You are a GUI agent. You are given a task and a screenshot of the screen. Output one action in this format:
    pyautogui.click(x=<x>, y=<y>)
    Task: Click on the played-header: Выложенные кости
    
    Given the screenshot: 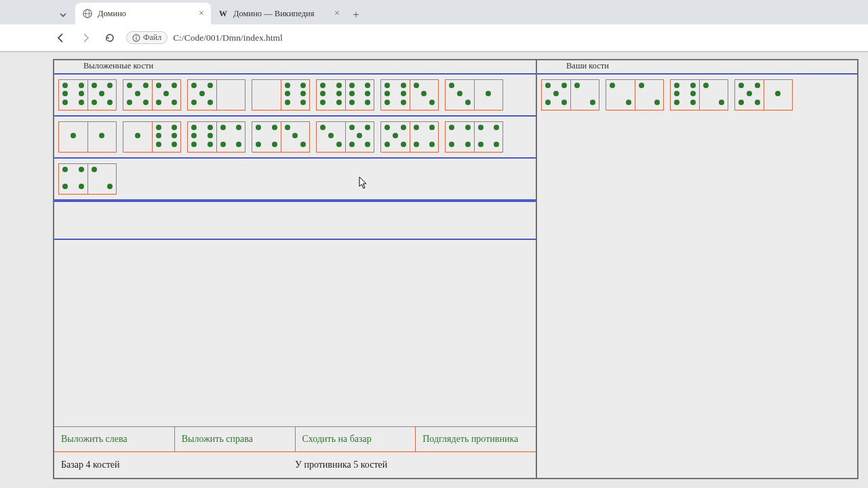 What is the action you would take?
    pyautogui.click(x=295, y=66)
    